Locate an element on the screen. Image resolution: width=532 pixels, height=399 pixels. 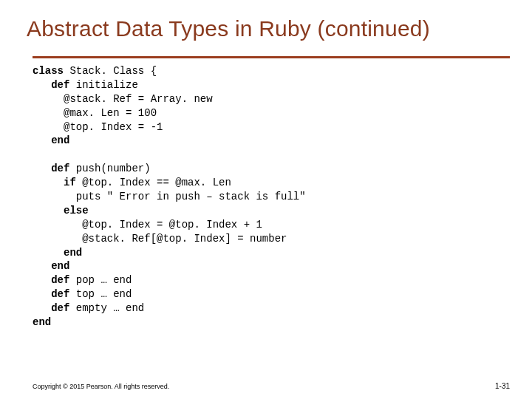
code-text: initialize is located at coordinates (107, 85).